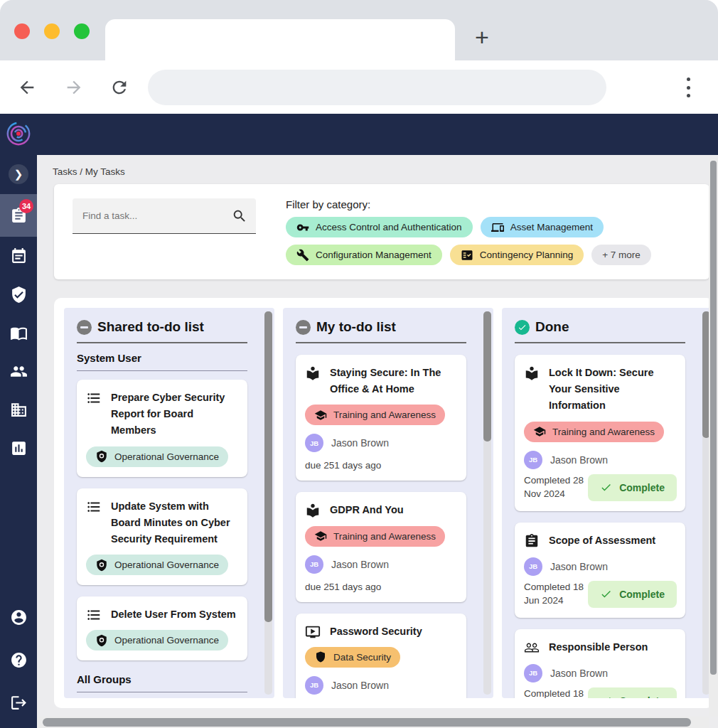 This screenshot has width=718, height=728. Describe the element at coordinates (162, 680) in the screenshot. I see `section-heading: All Groups` at that location.